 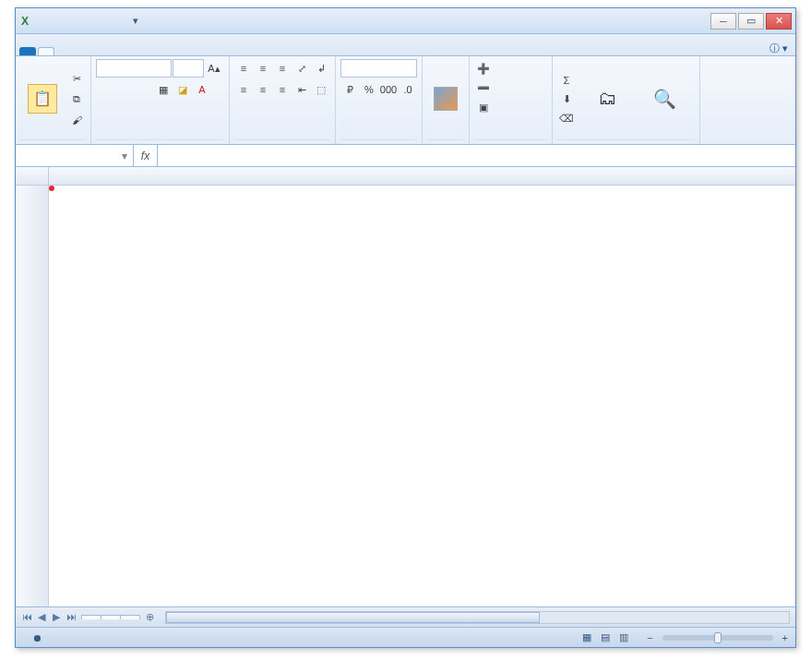 What do you see at coordinates (52, 188) in the screenshot?
I see `cell-highlight-annotation` at bounding box center [52, 188].